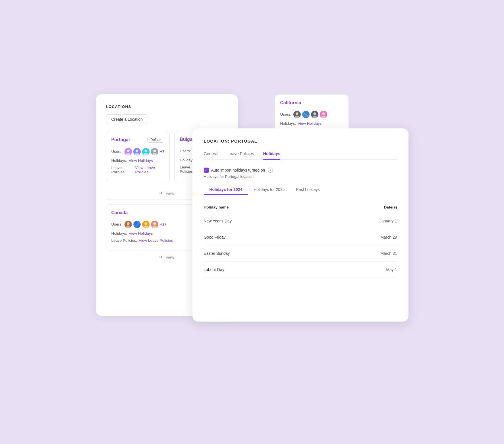 The width and height of the screenshot is (504, 444). What do you see at coordinates (163, 152) in the screenshot?
I see `portugal-user-count: +7` at bounding box center [163, 152].